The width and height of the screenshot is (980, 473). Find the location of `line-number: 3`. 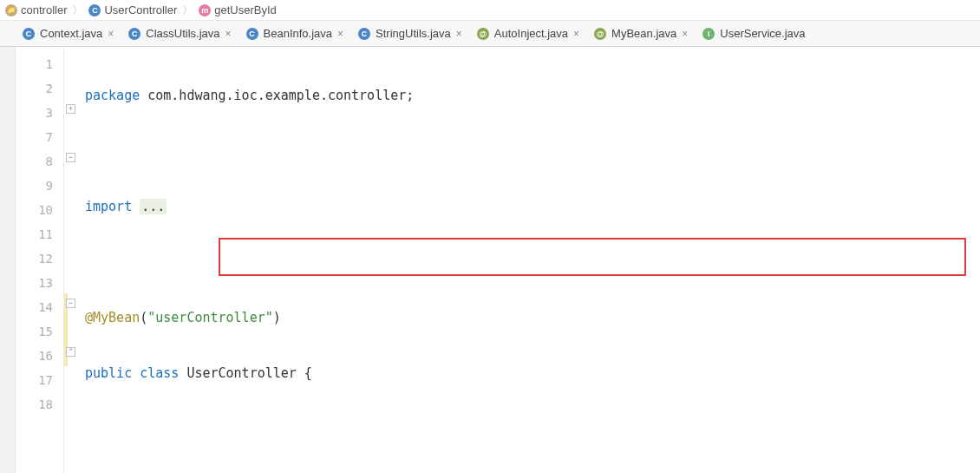

line-number: 3 is located at coordinates (40, 113).